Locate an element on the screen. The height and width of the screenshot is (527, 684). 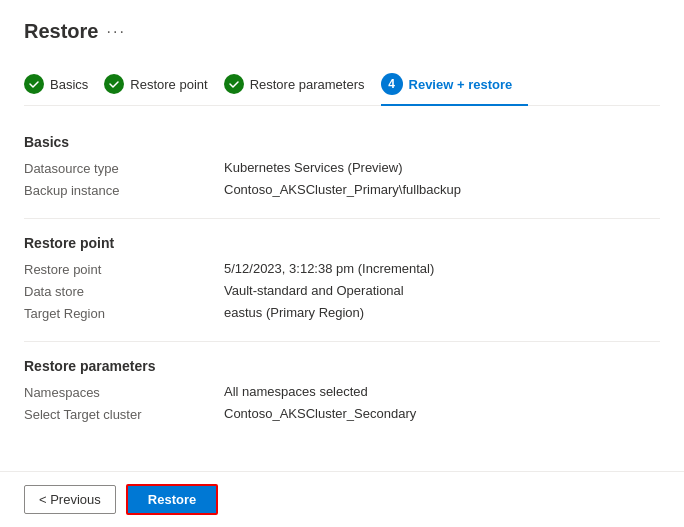
title-row: Restore ··· is located at coordinates (342, 32).